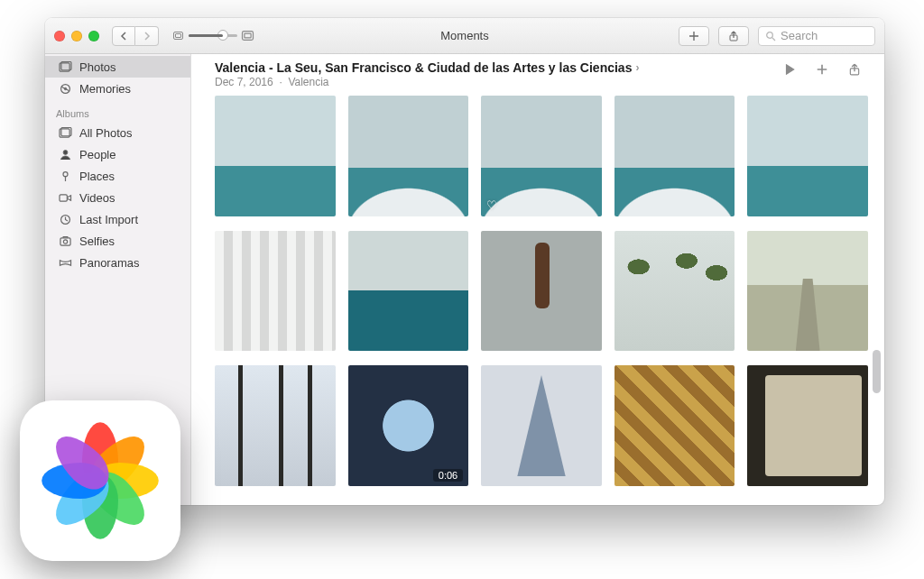 The width and height of the screenshot is (924, 579). I want to click on sidebar-item-places: Places, so click(117, 176).